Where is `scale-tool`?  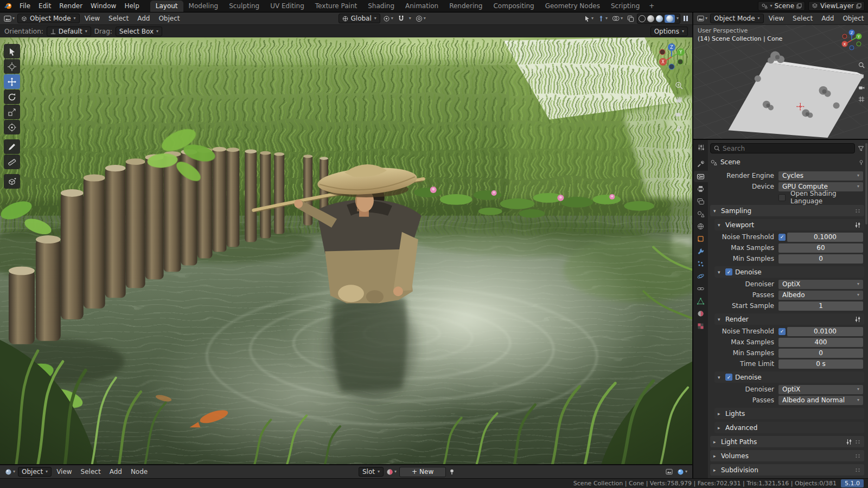
scale-tool is located at coordinates (12, 112).